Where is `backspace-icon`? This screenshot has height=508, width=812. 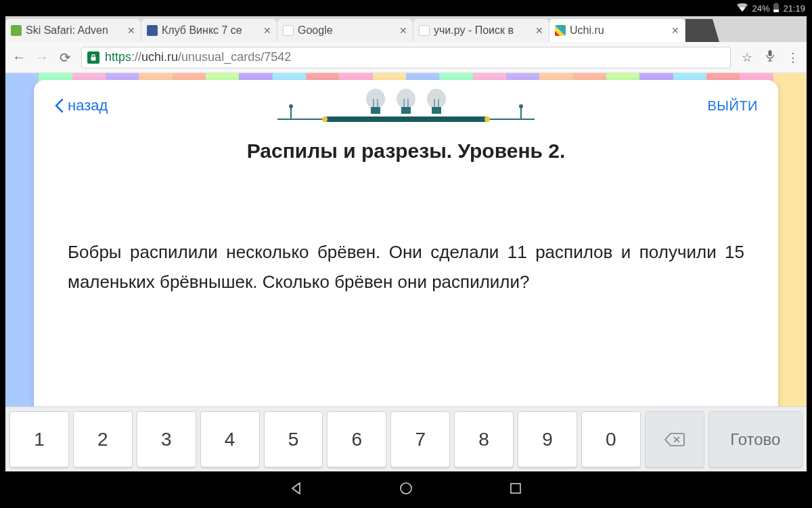
backspace-icon is located at coordinates (675, 440).